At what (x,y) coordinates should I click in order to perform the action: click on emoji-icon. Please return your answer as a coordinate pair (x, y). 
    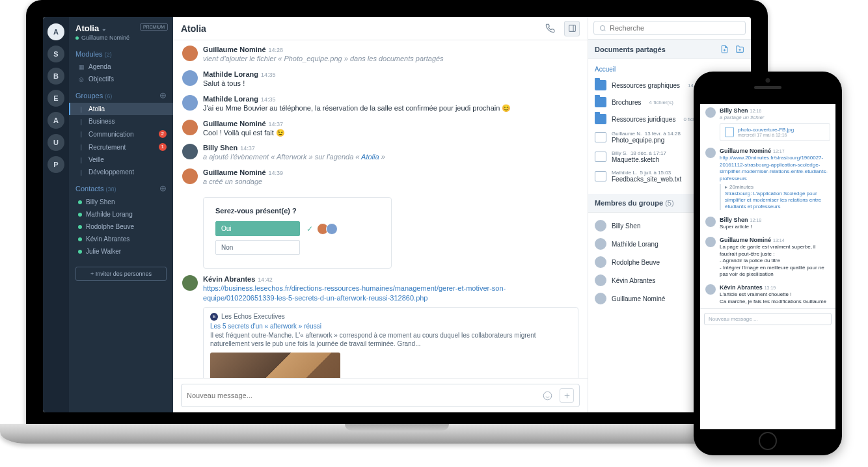
    Looking at the image, I should click on (547, 395).